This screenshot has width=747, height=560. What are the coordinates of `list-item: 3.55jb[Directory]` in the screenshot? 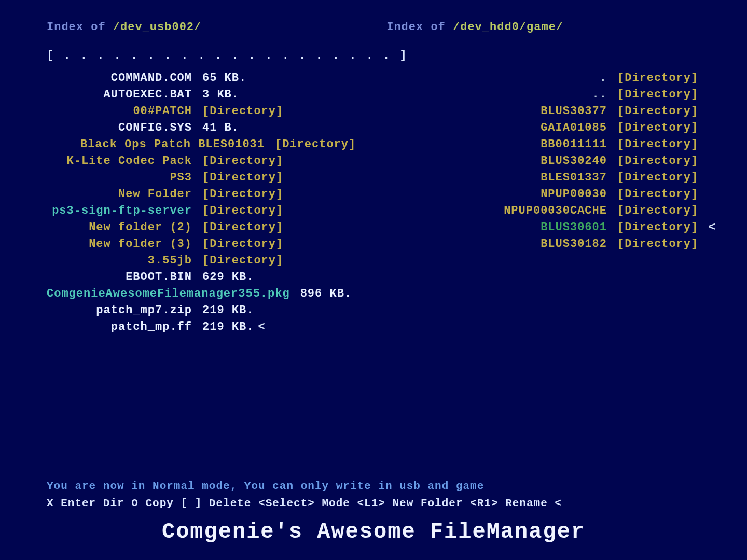 It's located at (203, 261).